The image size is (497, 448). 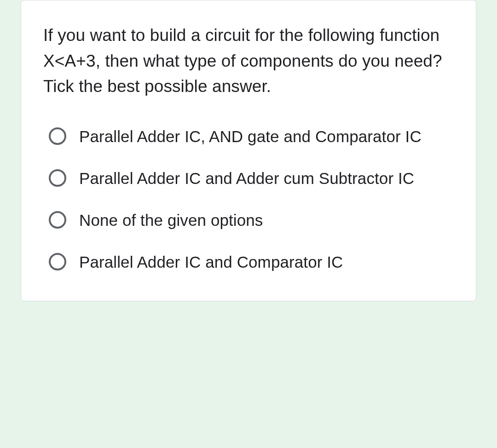 What do you see at coordinates (250, 136) in the screenshot?
I see `option-label: Parallel Adder IC, AND gate and Comparat…` at bounding box center [250, 136].